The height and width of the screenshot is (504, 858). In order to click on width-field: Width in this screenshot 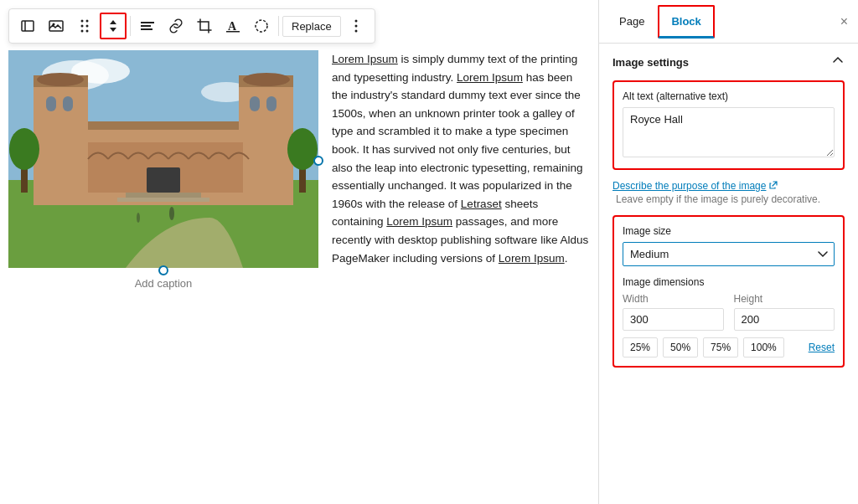, I will do `click(674, 311)`.